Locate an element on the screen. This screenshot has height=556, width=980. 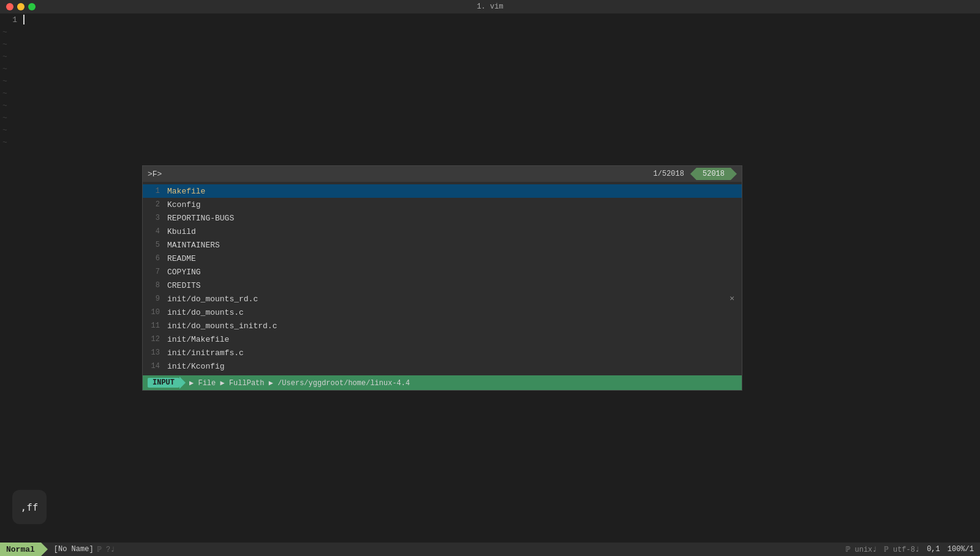
line-number-1: 1 is located at coordinates (12, 20).